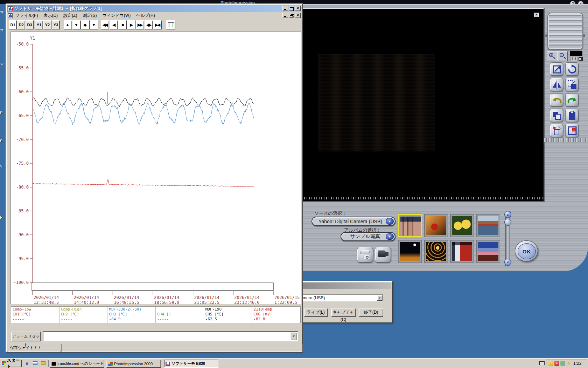 This screenshot has width=588, height=368. I want to click on ok-button-face: OK, so click(527, 251).